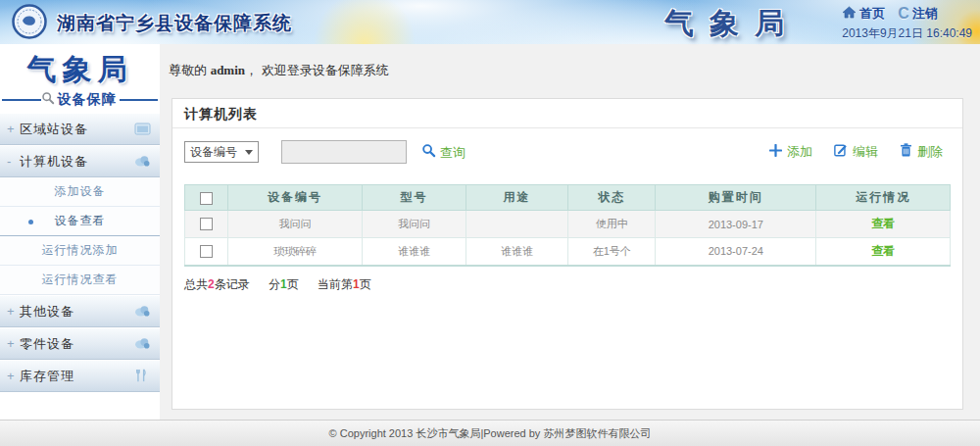 This screenshot has width=980, height=446. Describe the element at coordinates (80, 250) in the screenshot. I see `submenu-label: 运行情况添加` at that location.